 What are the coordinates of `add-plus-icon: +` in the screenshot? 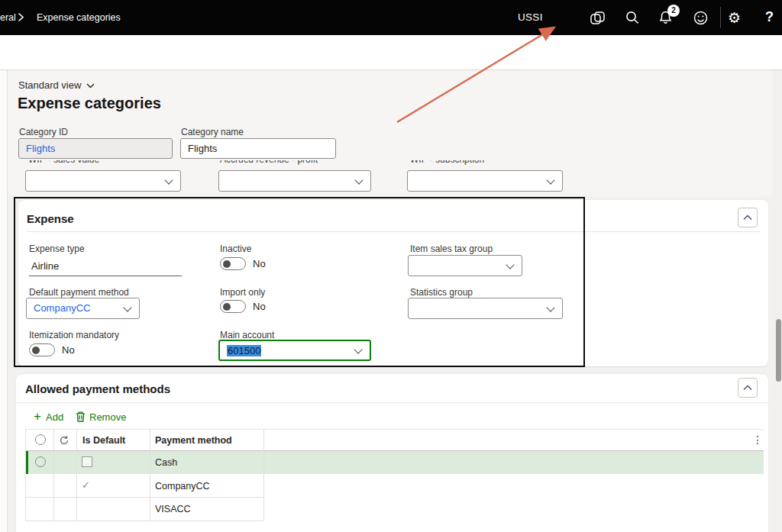 It's located at (37, 417).